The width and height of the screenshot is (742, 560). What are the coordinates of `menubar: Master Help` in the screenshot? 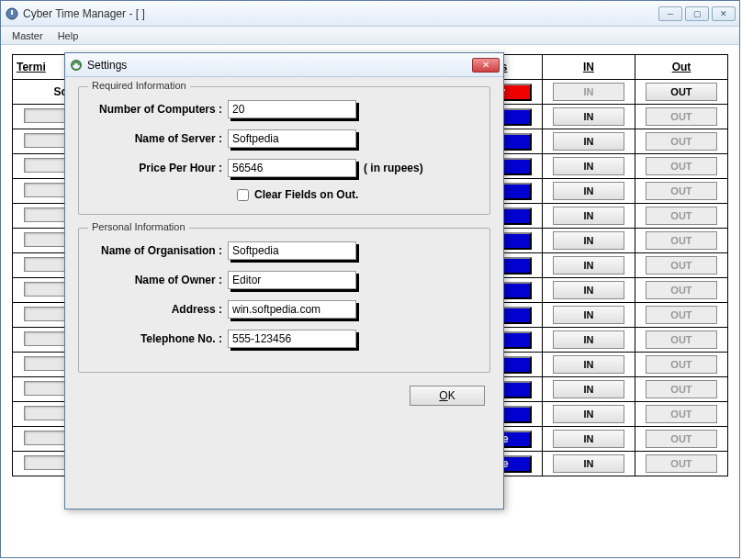 It's located at (370, 36).